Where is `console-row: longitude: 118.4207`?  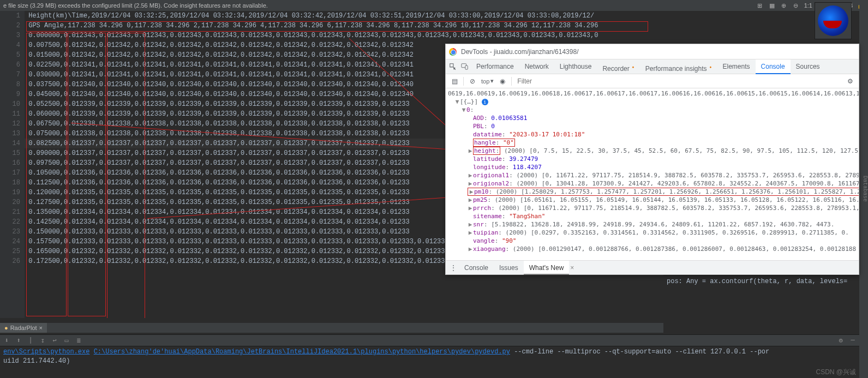 console-row: longitude: 118.4207 is located at coordinates (654, 167).